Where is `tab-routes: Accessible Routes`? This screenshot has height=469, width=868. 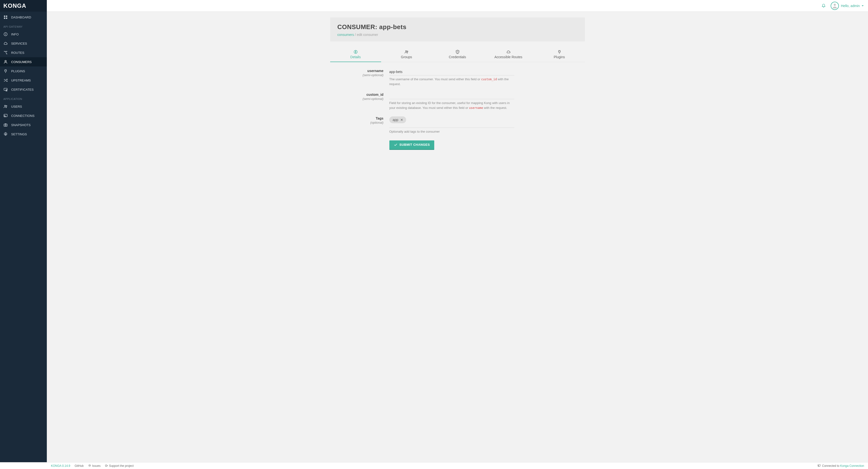 tab-routes: Accessible Routes is located at coordinates (508, 55).